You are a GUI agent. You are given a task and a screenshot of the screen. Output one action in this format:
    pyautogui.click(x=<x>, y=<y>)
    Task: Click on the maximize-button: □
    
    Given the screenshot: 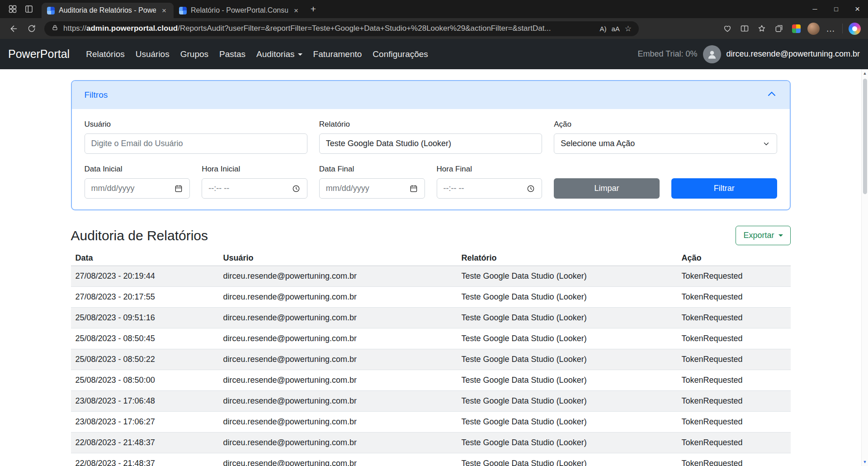 What is the action you would take?
    pyautogui.click(x=836, y=9)
    